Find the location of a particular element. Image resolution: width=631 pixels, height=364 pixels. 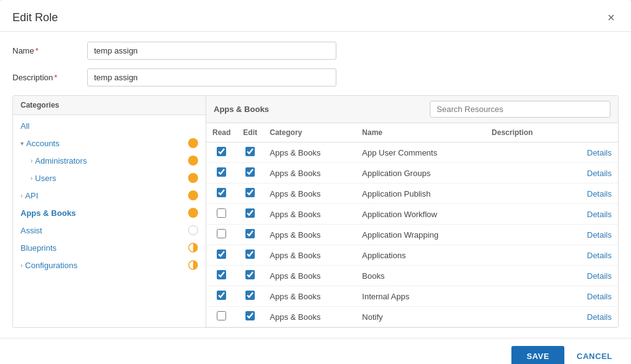

sidebar-label-assist: Assist is located at coordinates (31, 230).